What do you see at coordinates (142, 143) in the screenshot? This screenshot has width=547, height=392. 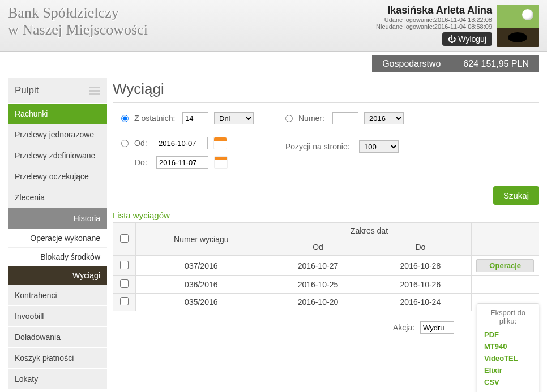 I see `label-od: Od:` at bounding box center [142, 143].